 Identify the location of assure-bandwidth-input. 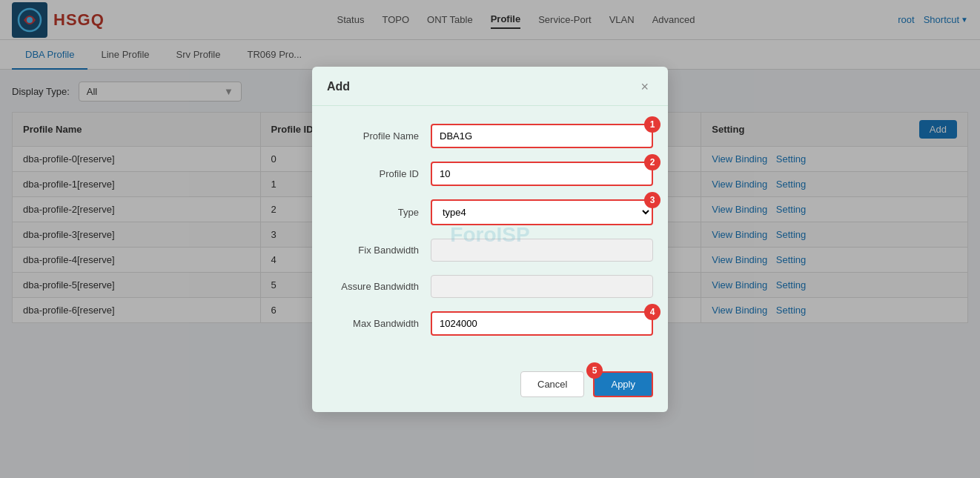
(542, 286).